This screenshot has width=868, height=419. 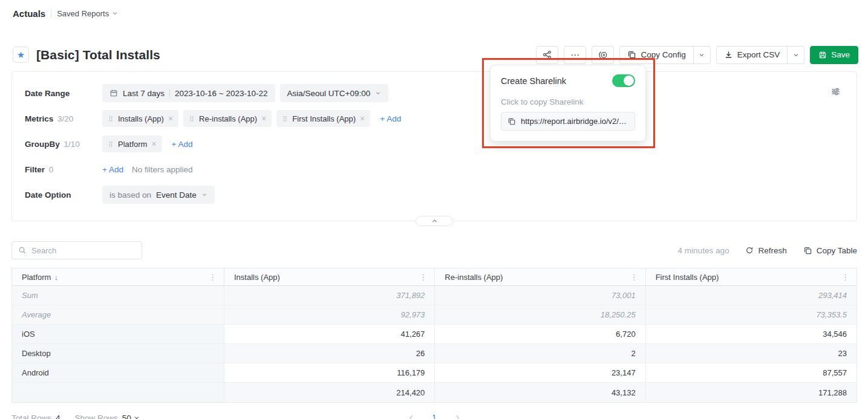 I want to click on date-range-picker: Last 7 days 2023-10-16 ~ 2023-10-22, so click(x=189, y=93).